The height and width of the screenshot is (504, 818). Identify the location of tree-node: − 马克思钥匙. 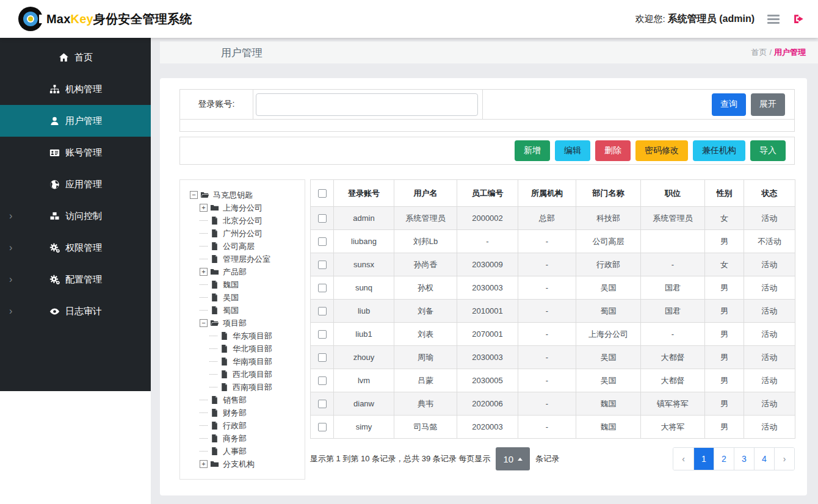
(243, 195).